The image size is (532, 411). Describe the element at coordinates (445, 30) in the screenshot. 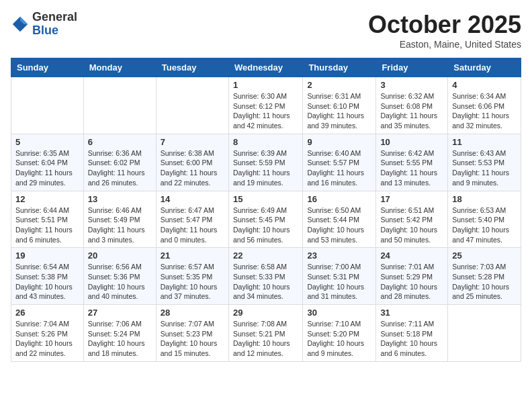

I see `title-area: October 2025 Easton, Maine, United State…` at that location.